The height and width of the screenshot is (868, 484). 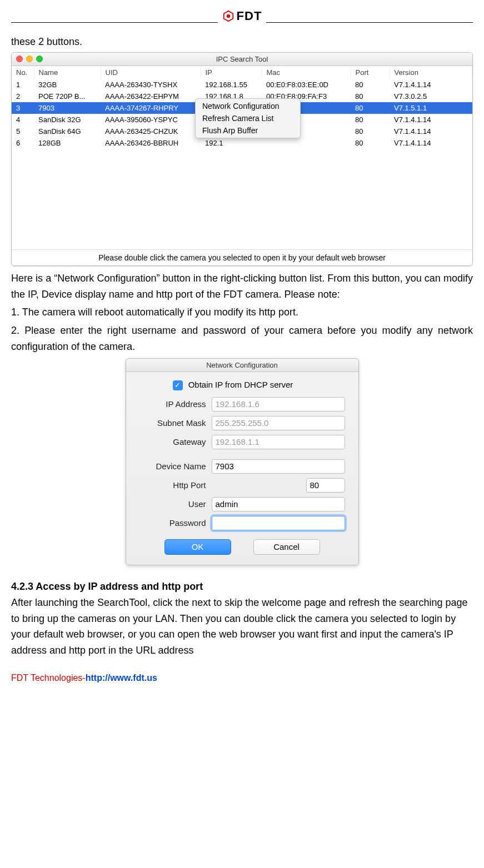 I want to click on brand-logo: FDT, so click(x=242, y=16).